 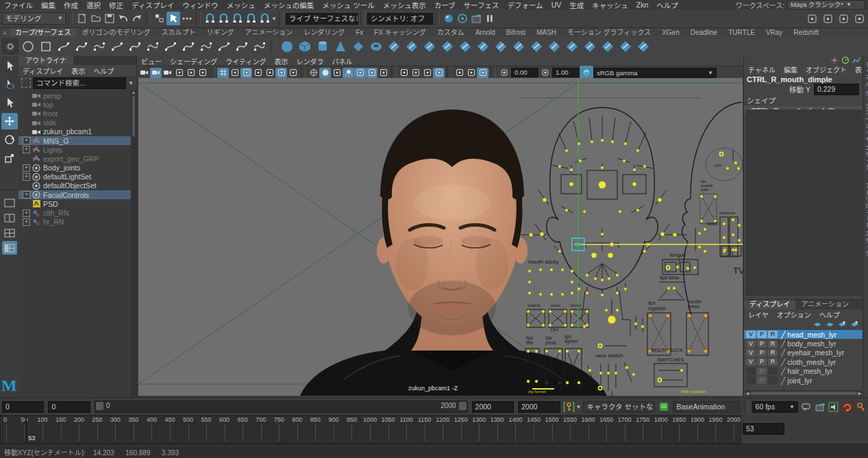 What do you see at coordinates (571, 47) in the screenshot?
I see `intersect-icon` at bounding box center [571, 47].